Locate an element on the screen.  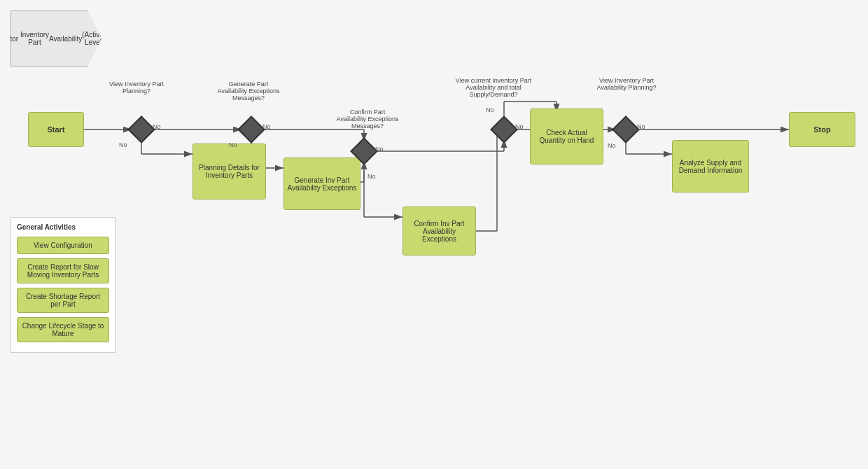
no-label-d5-down: No is located at coordinates (612, 146).